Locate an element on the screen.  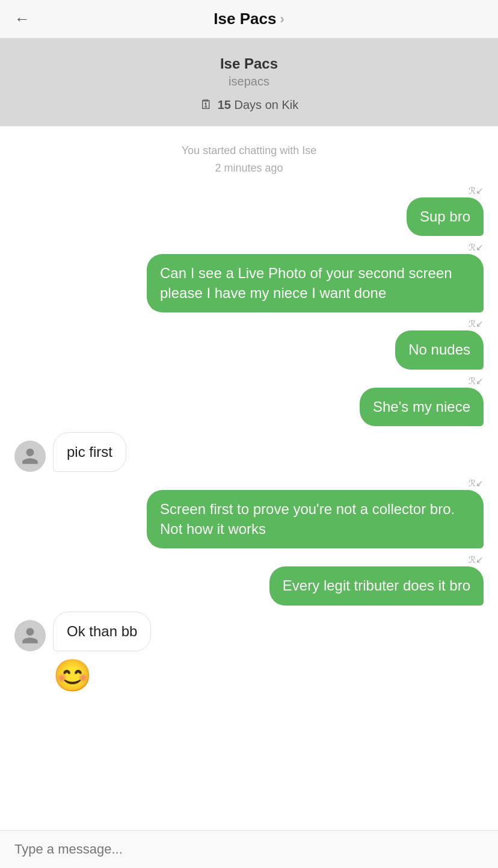
chat-bubble: Can I see a Live Photo of your second sc… is located at coordinates (315, 283).